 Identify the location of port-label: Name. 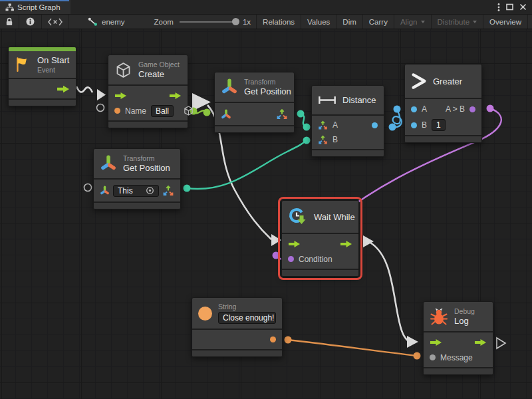
(136, 111).